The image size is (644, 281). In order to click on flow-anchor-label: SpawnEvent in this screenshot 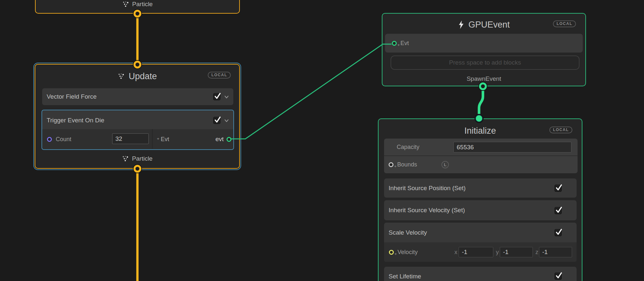, I will do `click(484, 79)`.